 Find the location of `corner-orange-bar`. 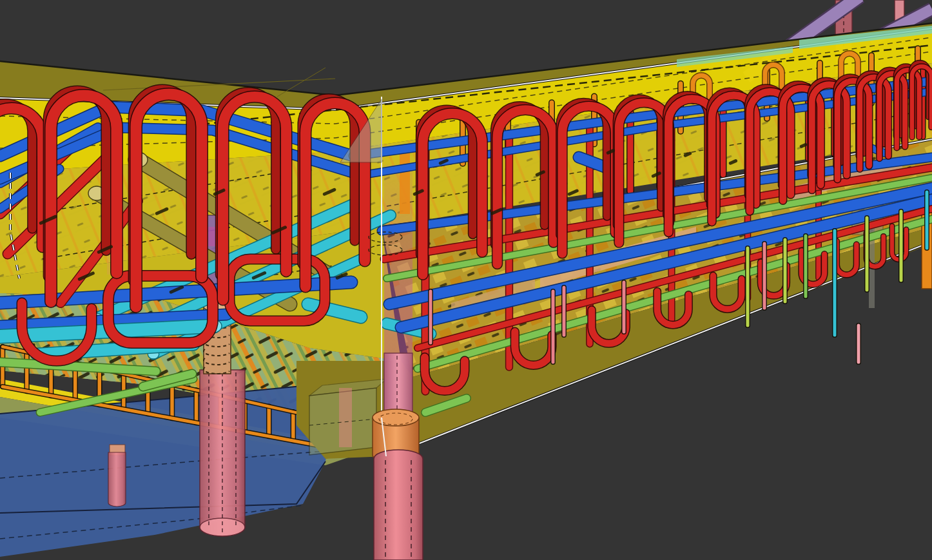

corner-orange-bar is located at coordinates (405, 182).